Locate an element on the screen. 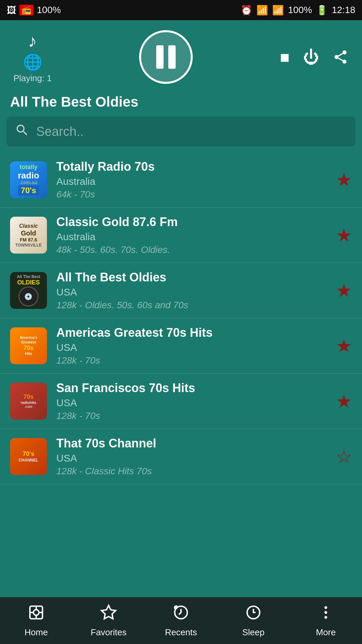 The image size is (362, 644). station-name: Classic Gold 87.6 Fm is located at coordinates (193, 222).